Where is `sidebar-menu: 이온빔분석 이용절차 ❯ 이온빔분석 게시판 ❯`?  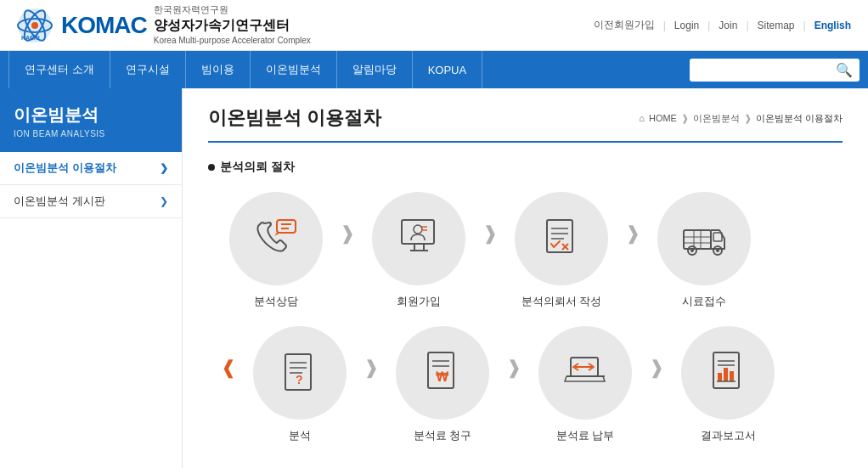 sidebar-menu: 이온빔분석 이용절차 ❯ 이온빔분석 게시판 ❯ is located at coordinates (91, 184).